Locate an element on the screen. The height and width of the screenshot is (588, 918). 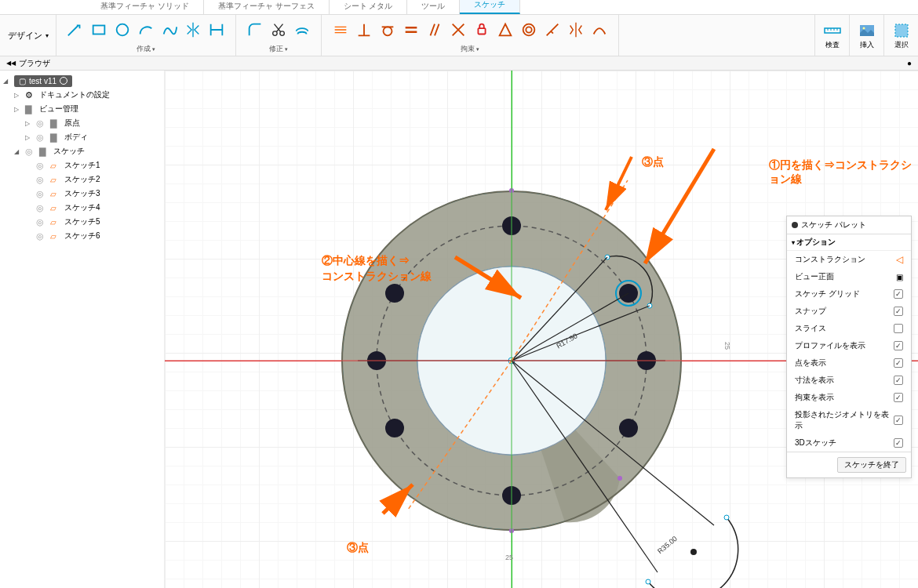
projected-checkbox is located at coordinates (898, 420).